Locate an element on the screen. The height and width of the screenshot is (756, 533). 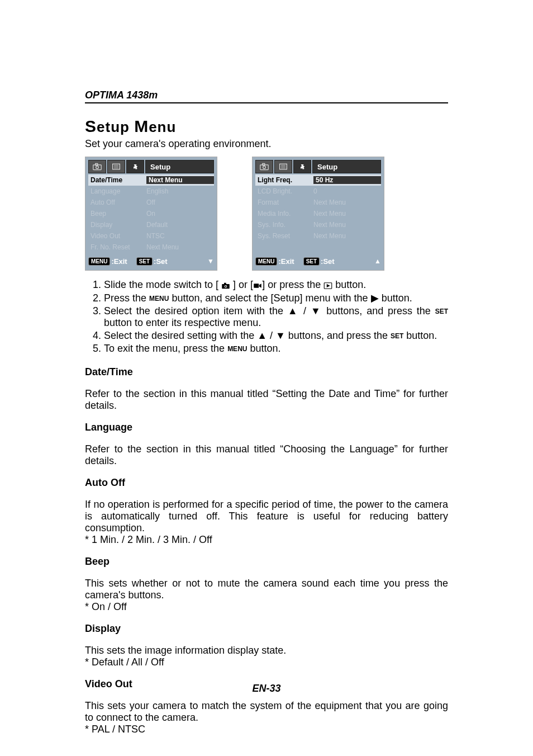
step-3: Select the desired option item with the … is located at coordinates (276, 317).